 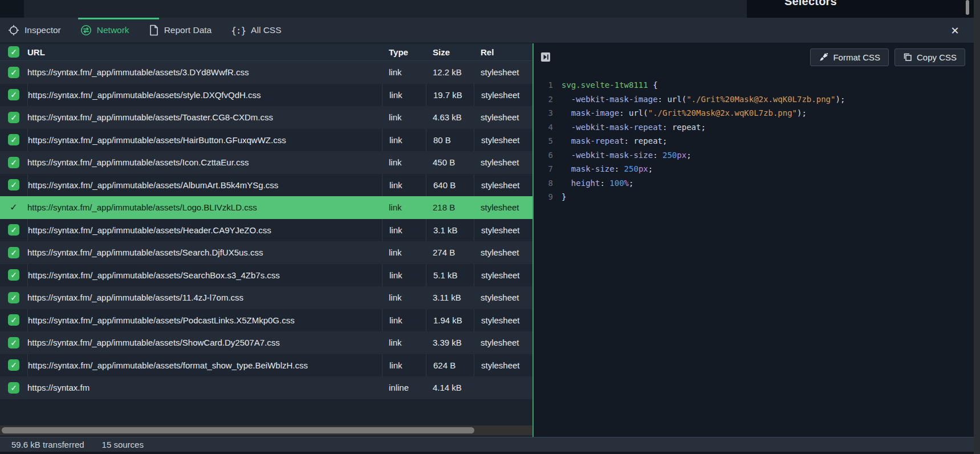 I want to click on code-line: 1svg.svelte-1tw8111 {, so click(x=757, y=86).